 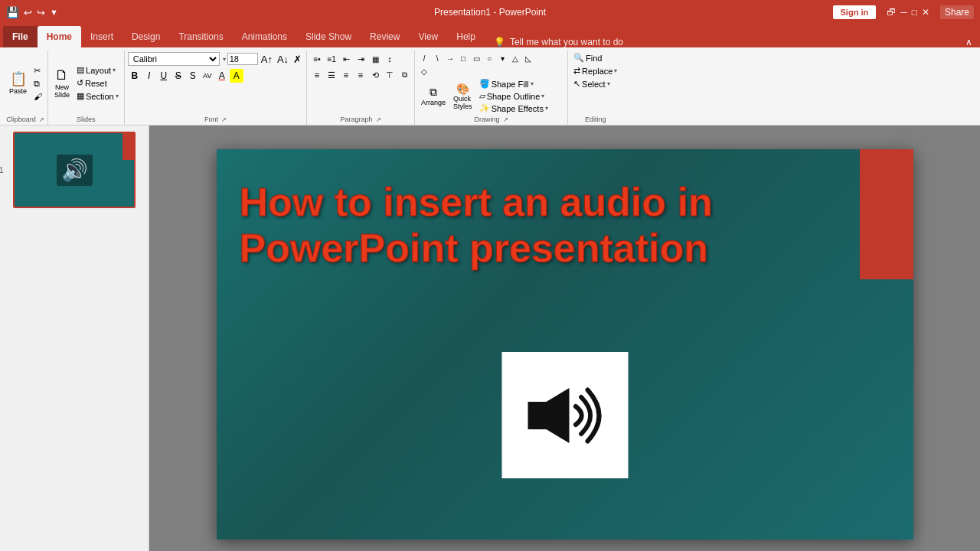 I want to click on redo-icon: ↪, so click(x=41, y=12).